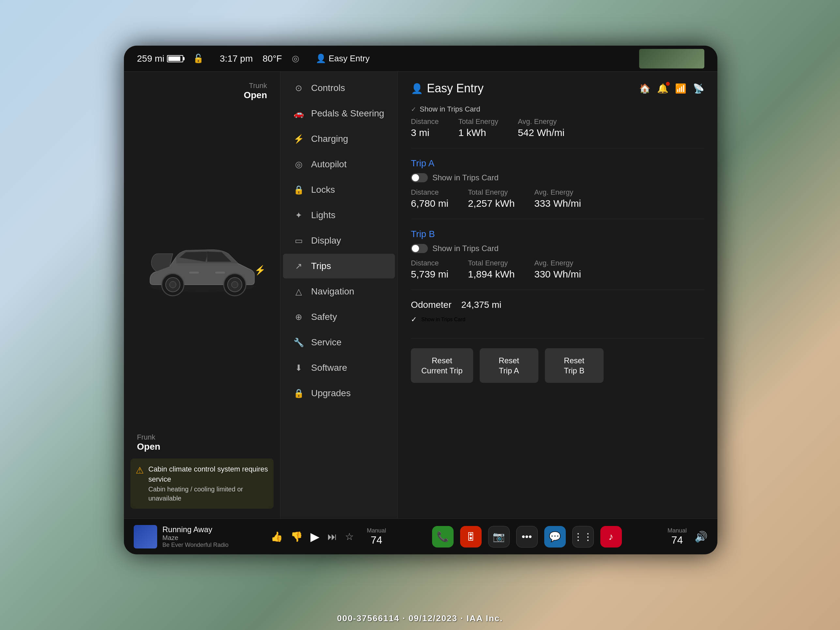 The image size is (840, 630). I want to click on trip-a-section: Trip A Show in Trips Card Distance 6,780…, so click(557, 188).